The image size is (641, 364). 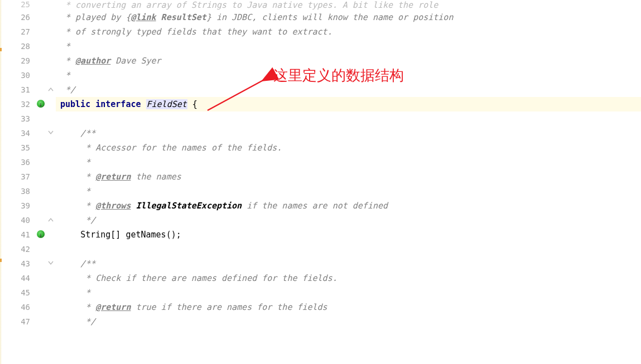 What do you see at coordinates (28, 32) in the screenshot?
I see `line-number: 27` at bounding box center [28, 32].